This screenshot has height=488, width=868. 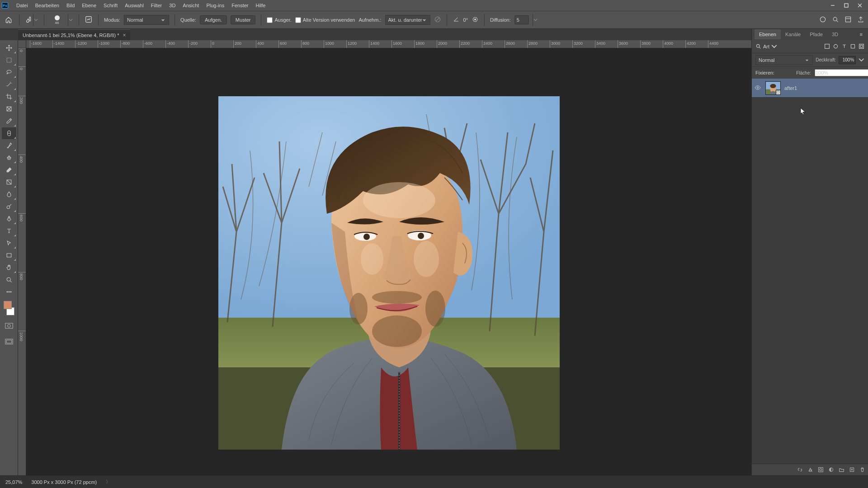 What do you see at coordinates (279, 20) in the screenshot?
I see `ausger-checkbox: Ausger.` at bounding box center [279, 20].